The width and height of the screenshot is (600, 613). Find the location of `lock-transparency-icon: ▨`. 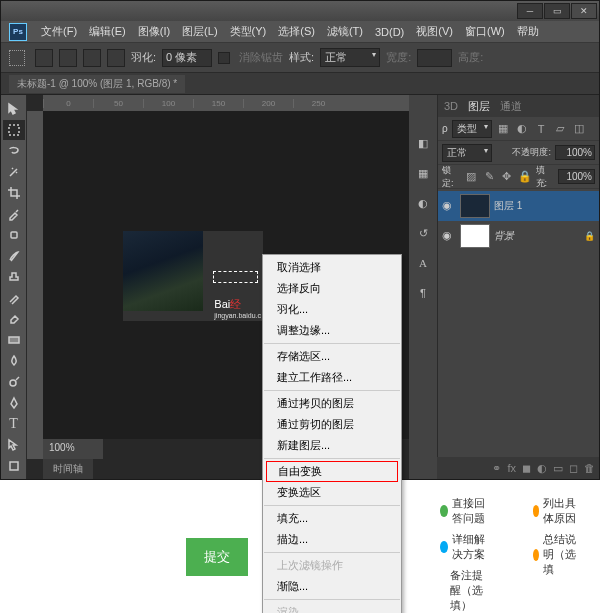

lock-transparency-icon: ▨ is located at coordinates (472, 176).